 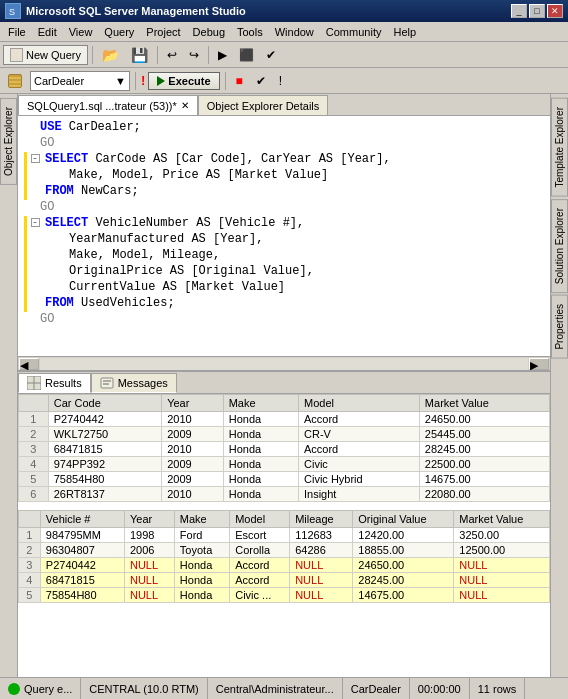 What do you see at coordinates (185, 106) in the screenshot?
I see `query-tab-close: ✕` at bounding box center [185, 106].